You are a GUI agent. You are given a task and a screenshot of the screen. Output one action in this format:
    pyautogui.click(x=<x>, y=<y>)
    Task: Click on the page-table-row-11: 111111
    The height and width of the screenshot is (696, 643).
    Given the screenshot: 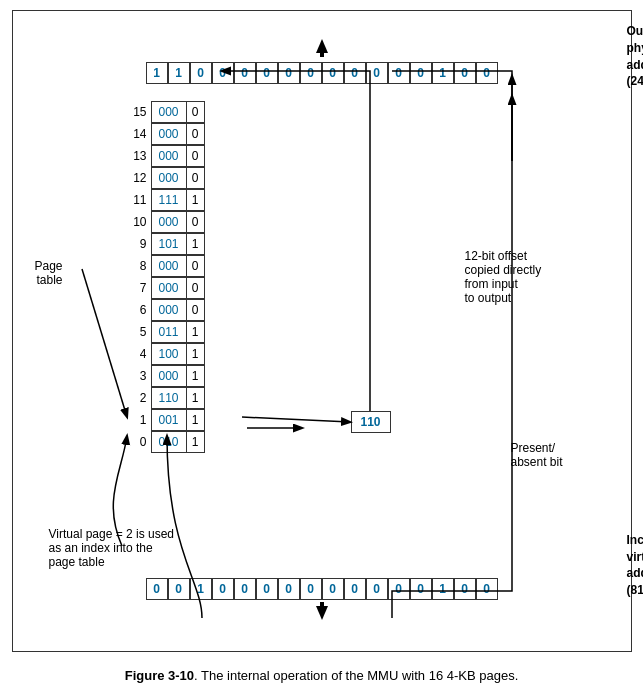 What is the action you would take?
    pyautogui.click(x=167, y=200)
    